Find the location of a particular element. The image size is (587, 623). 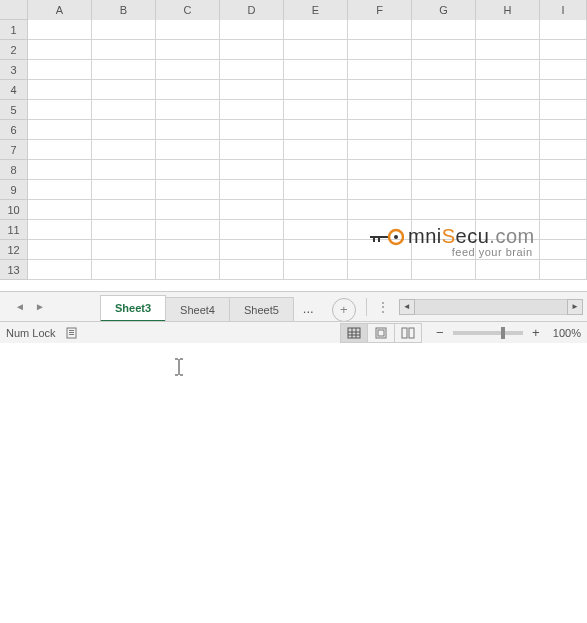

col-header-B: B is located at coordinates (124, 10).